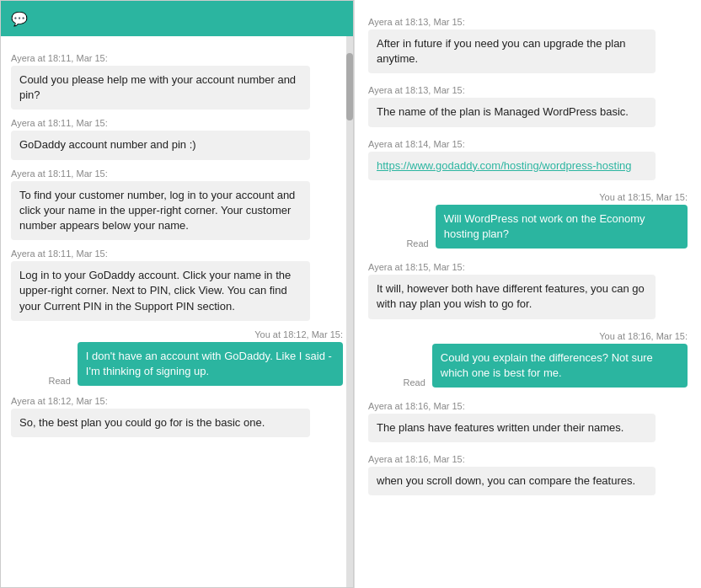  I want to click on timestamp-right: You at 18:15, Mar 15:, so click(527, 197).